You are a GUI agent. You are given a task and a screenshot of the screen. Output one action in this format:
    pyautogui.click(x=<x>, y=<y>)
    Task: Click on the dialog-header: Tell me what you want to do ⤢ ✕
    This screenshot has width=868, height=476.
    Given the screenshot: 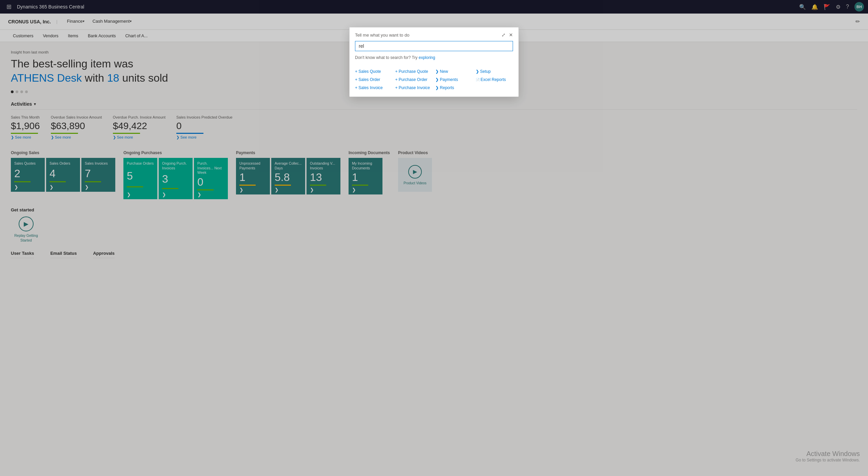 What is the action you would take?
    pyautogui.click(x=434, y=34)
    